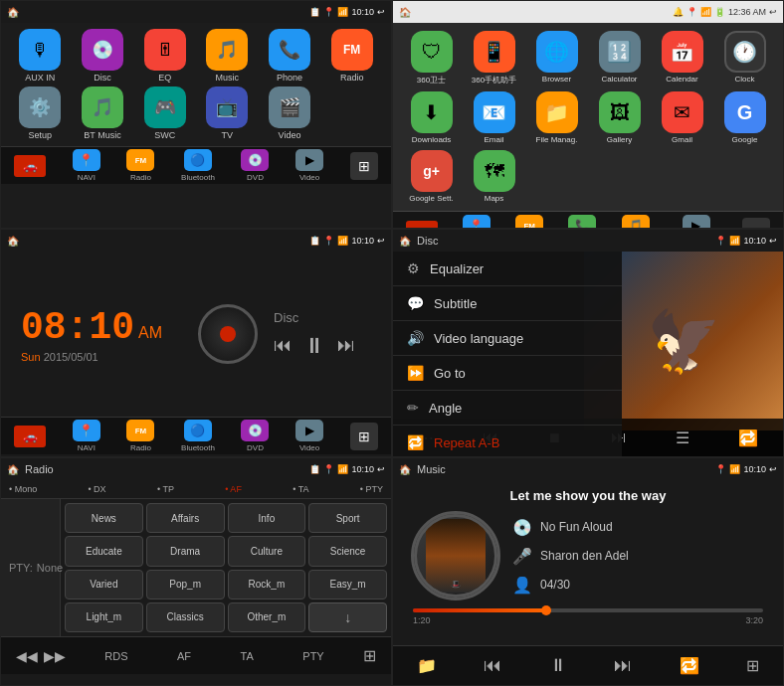 The width and height of the screenshot is (784, 686). I want to click on app-video: 🎬 Video, so click(291, 113).